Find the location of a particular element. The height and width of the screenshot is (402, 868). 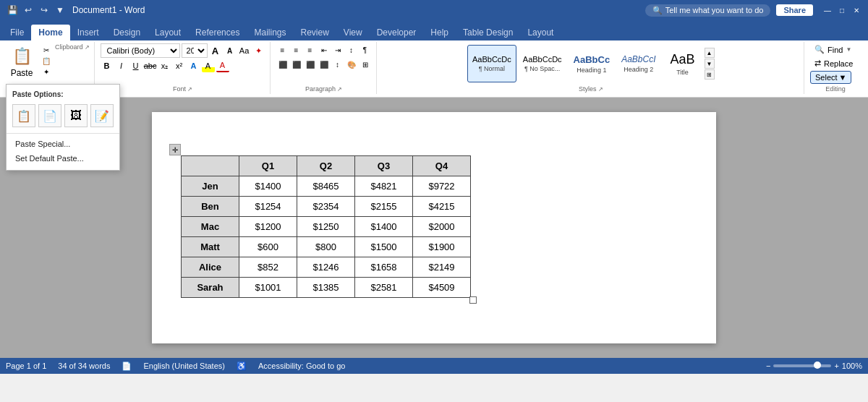

table-cell-q2: $8465 is located at coordinates (326, 187).